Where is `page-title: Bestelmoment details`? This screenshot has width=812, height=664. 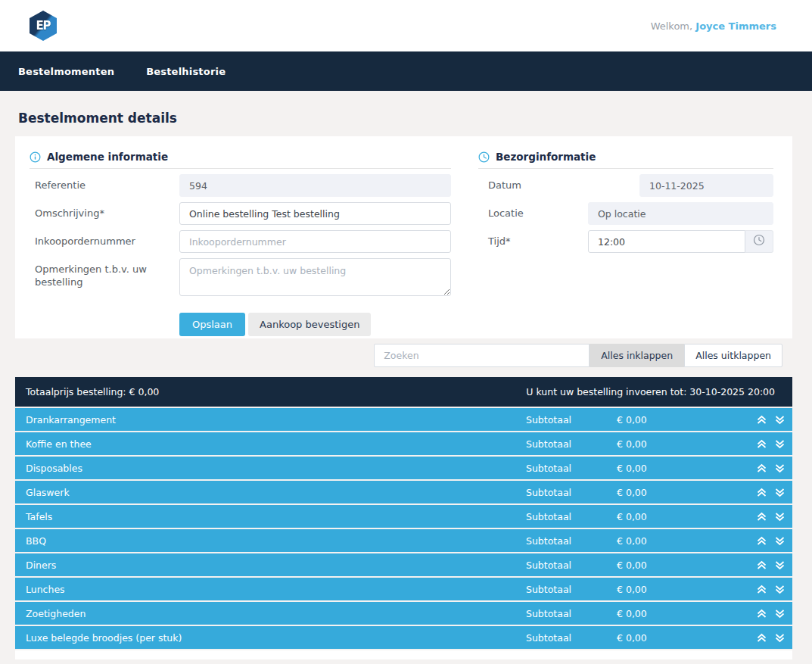
page-title: Bestelmoment details is located at coordinates (415, 118).